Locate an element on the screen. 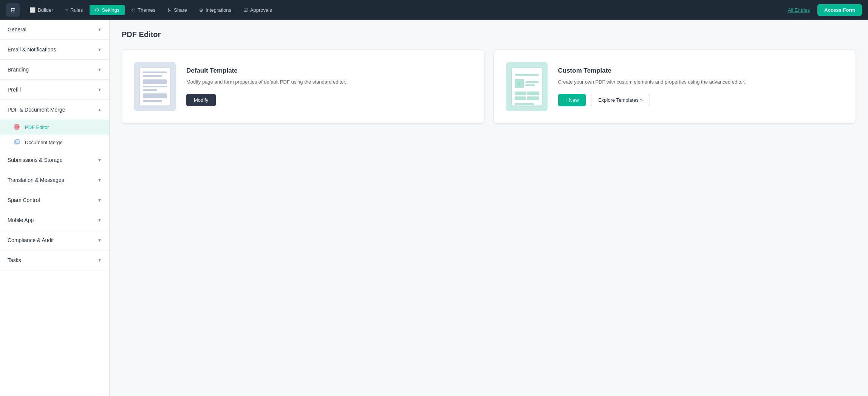 This screenshot has height=396, width=868. sidebar-item-document-merge: Document Merge is located at coordinates (54, 142).